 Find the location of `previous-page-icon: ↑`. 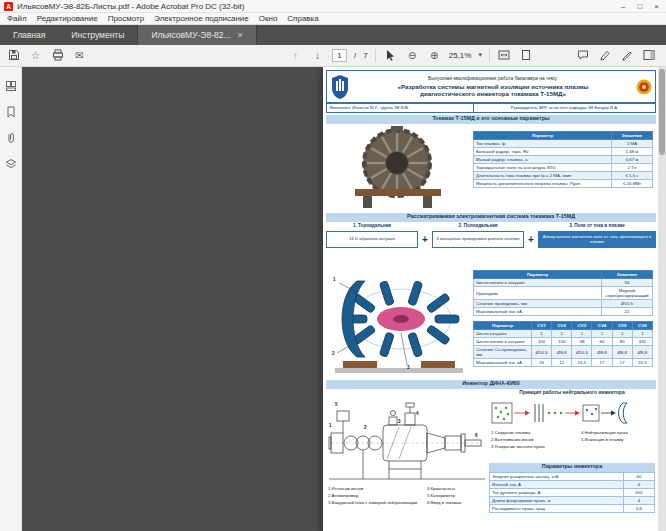

previous-page-icon: ↑ is located at coordinates (296, 55).